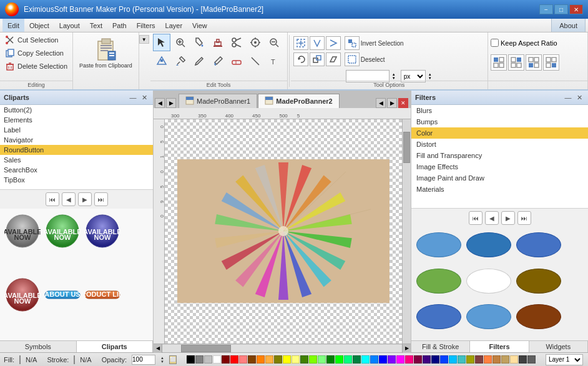 Image resolution: width=588 pixels, height=366 pixels. What do you see at coordinates (162, 61) in the screenshot?
I see `node-edit-tool` at bounding box center [162, 61].